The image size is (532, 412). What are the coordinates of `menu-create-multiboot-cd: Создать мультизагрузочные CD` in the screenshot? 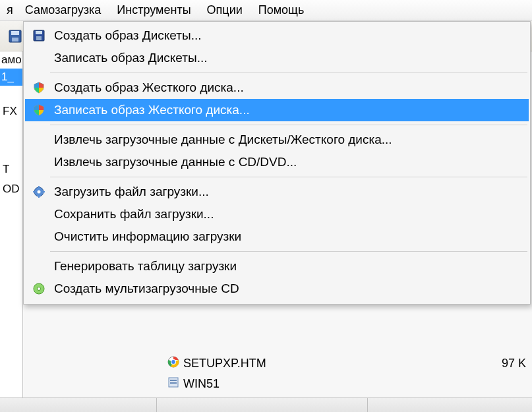 It's located at (277, 289).